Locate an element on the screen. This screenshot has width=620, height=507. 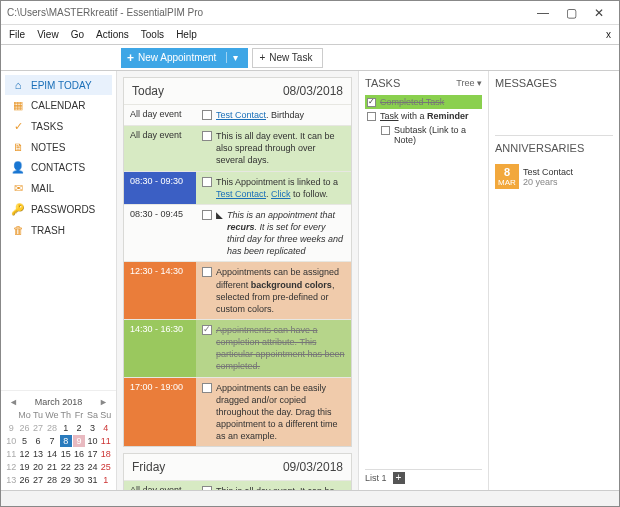
cal-prev-icon: ◄ is located at coordinates (14, 402).